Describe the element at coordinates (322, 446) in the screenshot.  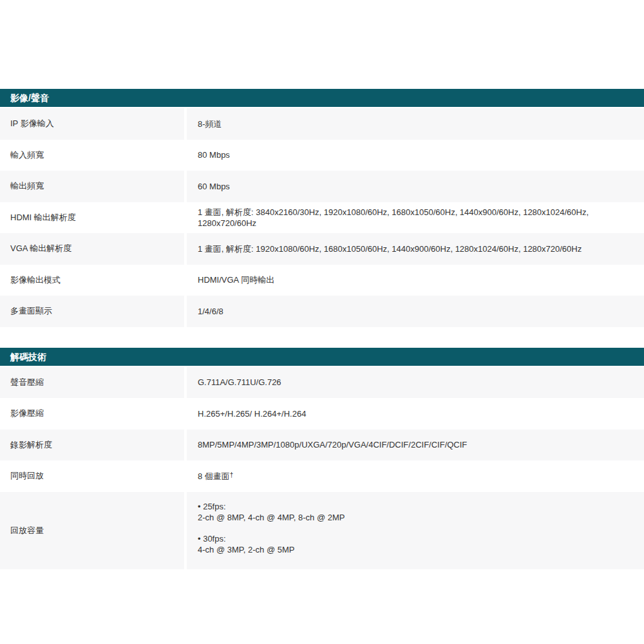
I see `spec-row: 錄影解析度 8MP/5MP/4MP/3MP/1080p/UXGA/720p/VG…` at that location.